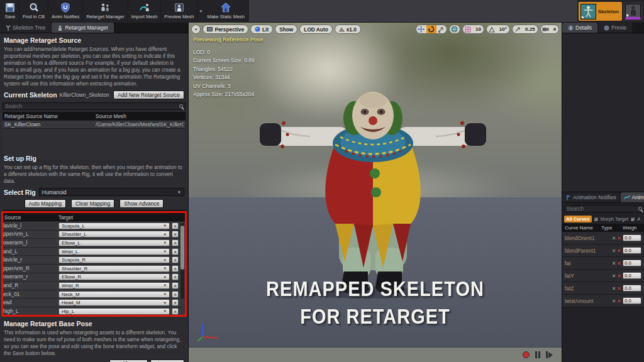  What do you see at coordinates (498, 29) in the screenshot?
I see `angle-snap-control: 10°` at bounding box center [498, 29].